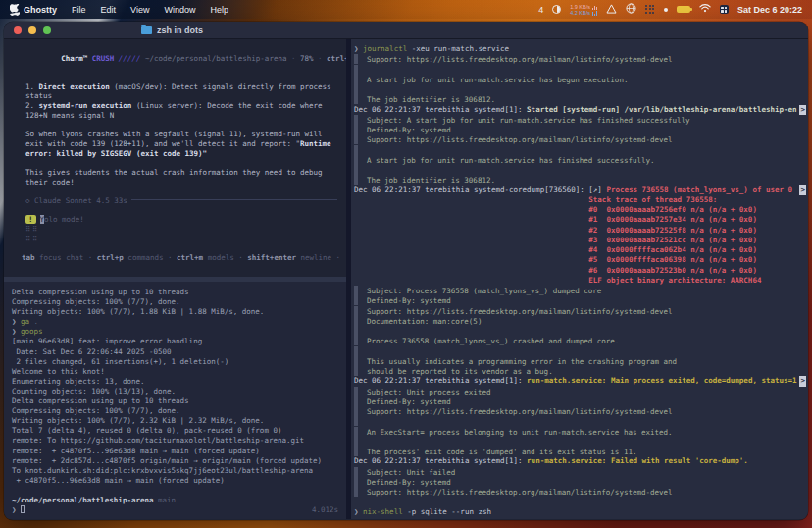 The height and width of the screenshot is (528, 812). I want to click on terminal-line: + c4870f5...96e63d8 main → main (forced …, so click(178, 481).